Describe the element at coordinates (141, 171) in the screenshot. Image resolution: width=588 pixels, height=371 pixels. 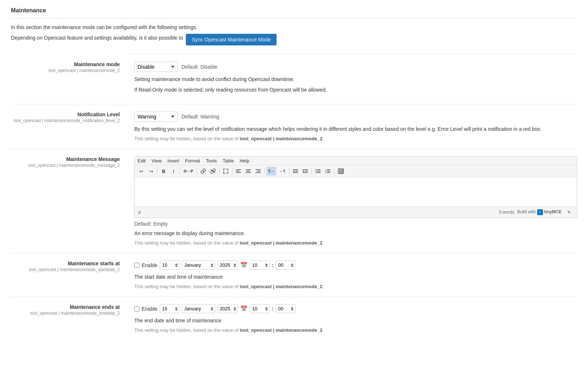
I see `toolbar-undo: ↩` at that location.